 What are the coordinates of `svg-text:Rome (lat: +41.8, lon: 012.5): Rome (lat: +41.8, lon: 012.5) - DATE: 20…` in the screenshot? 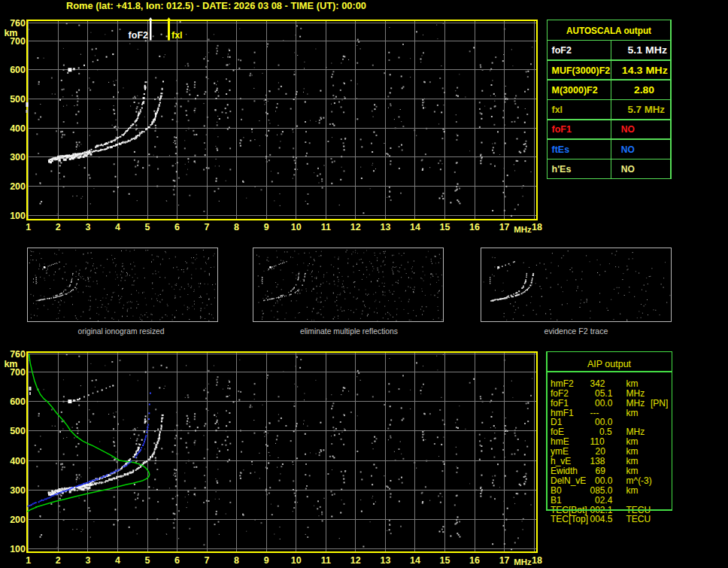 It's located at (217, 6).